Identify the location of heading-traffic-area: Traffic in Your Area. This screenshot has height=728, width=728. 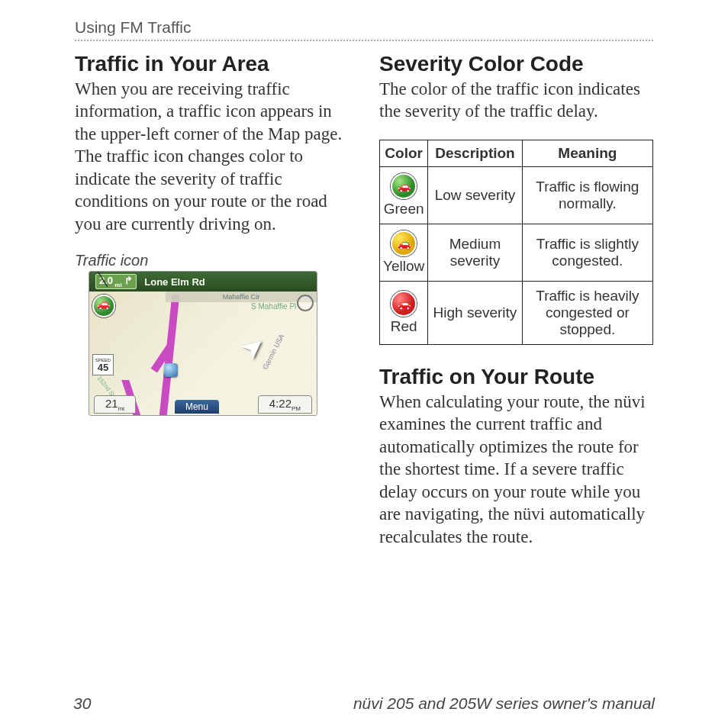
(212, 64).